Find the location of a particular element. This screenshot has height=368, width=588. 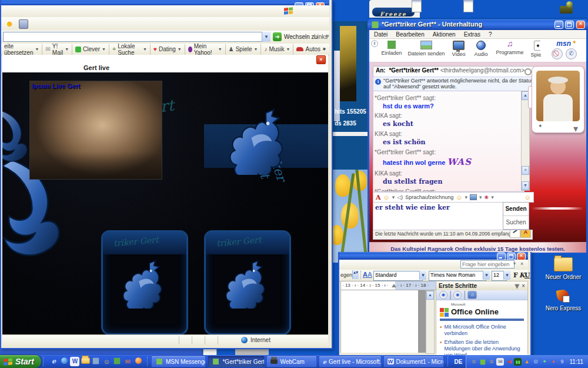

handwrite-icon: ✆ is located at coordinates (572, 54).